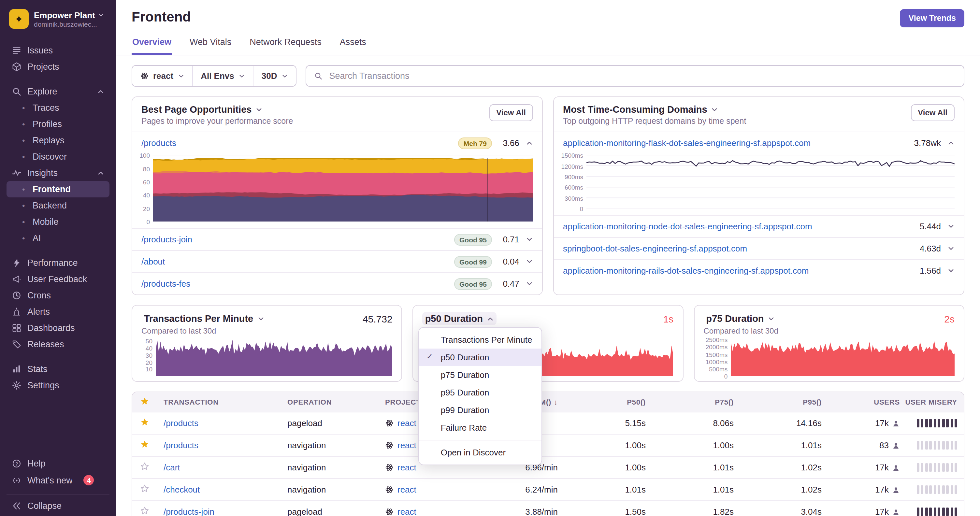 The image size is (980, 516). I want to click on project-filter: react, so click(162, 76).